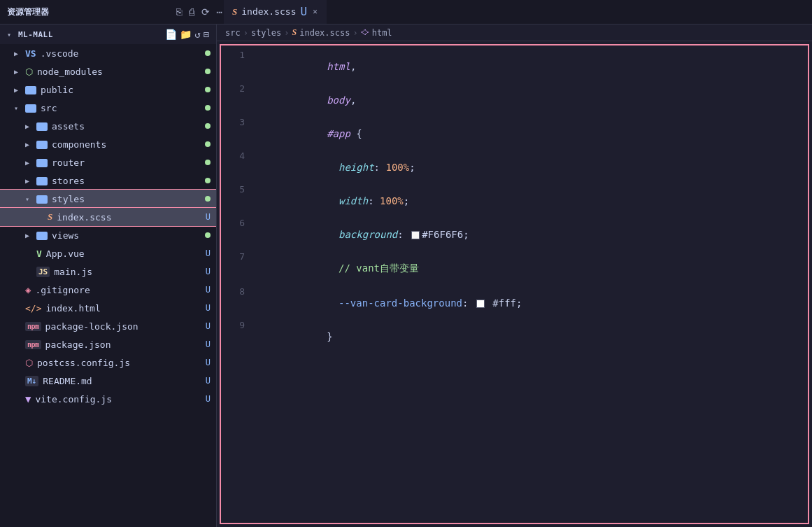  What do you see at coordinates (179, 12) in the screenshot?
I see `new-file-icon: ⎘` at bounding box center [179, 12].